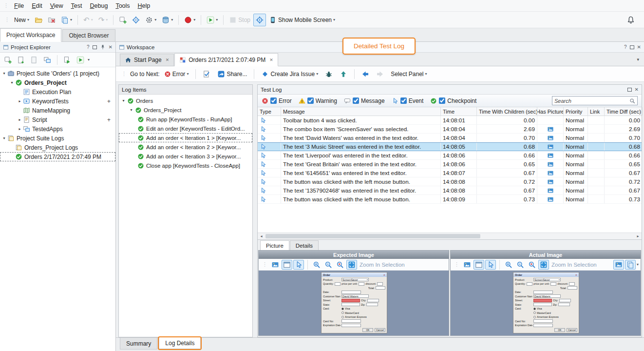 The width and height of the screenshot is (644, 351). What do you see at coordinates (450, 120) in the screenshot?
I see `table-row: Toolbar button 4 was clicked. 14:08:01 0…` at bounding box center [450, 120].